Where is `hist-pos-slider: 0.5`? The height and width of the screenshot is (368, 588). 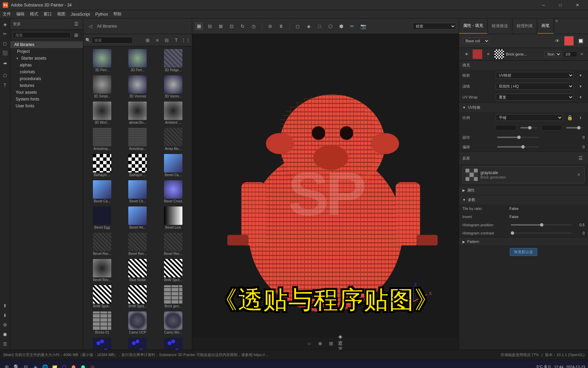
hist-pos-slider: 0.5 is located at coordinates (547, 225).